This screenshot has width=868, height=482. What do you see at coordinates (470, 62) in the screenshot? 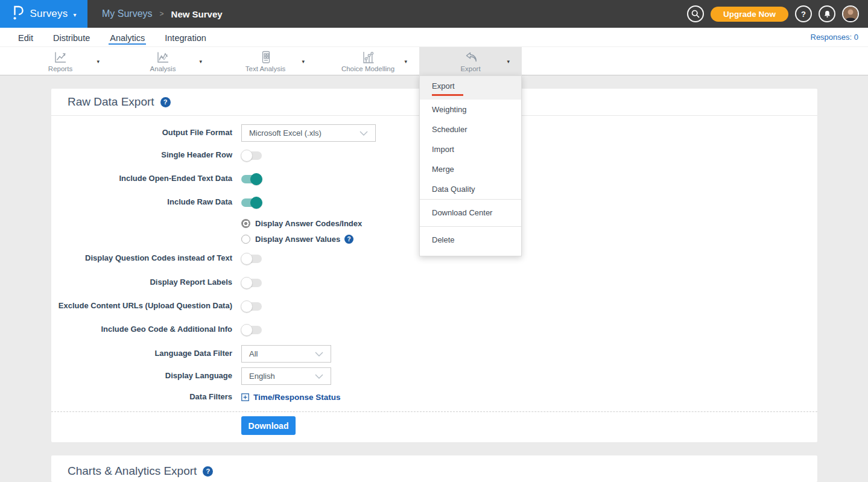
I see `toolbar-item-export: Export ▾` at bounding box center [470, 62].